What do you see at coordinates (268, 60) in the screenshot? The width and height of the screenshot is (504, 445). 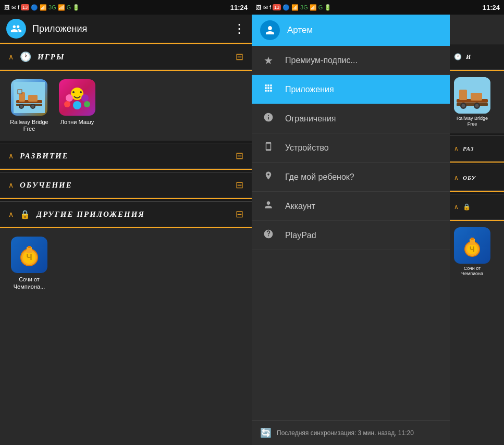 I see `premium-icon: ★` at bounding box center [268, 60].